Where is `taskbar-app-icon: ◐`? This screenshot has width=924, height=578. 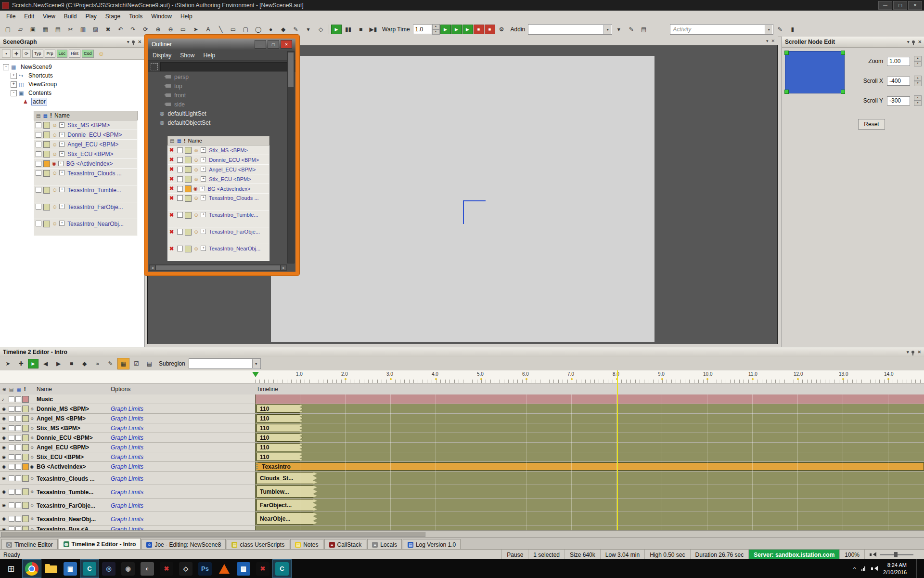
taskbar-app-icon: ◐ is located at coordinates (147, 569).